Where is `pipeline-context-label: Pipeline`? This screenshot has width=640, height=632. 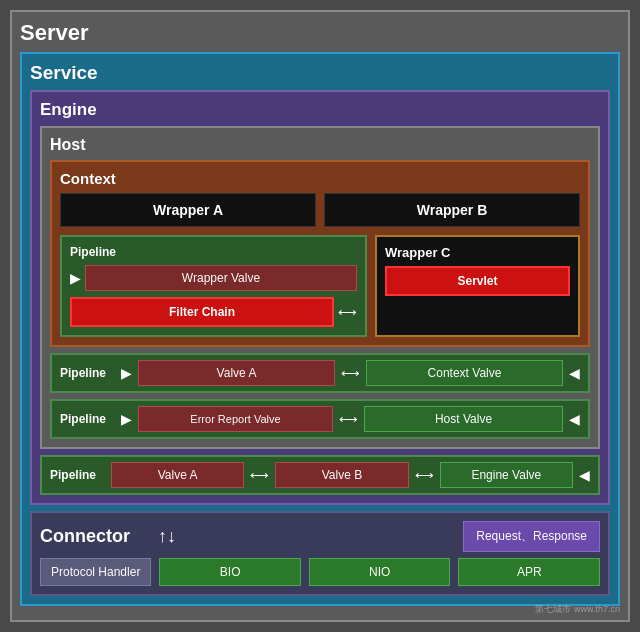
pipeline-context-label: Pipeline is located at coordinates (88, 373).